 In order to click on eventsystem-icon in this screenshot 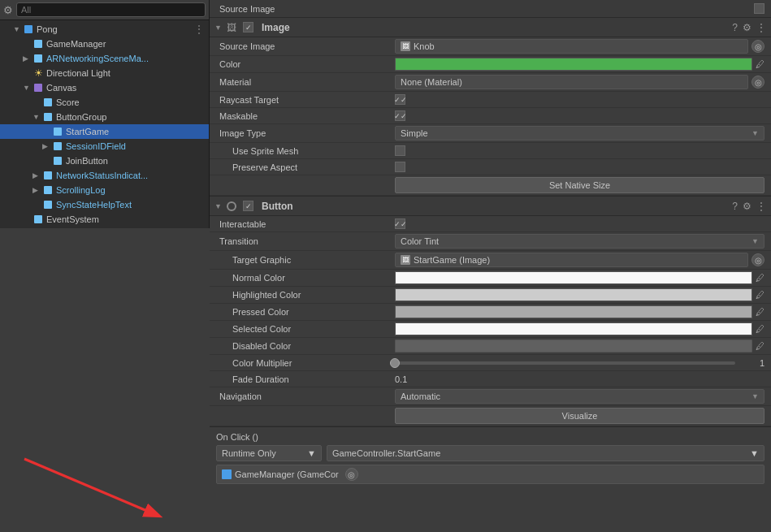, I will do `click(38, 219)`.